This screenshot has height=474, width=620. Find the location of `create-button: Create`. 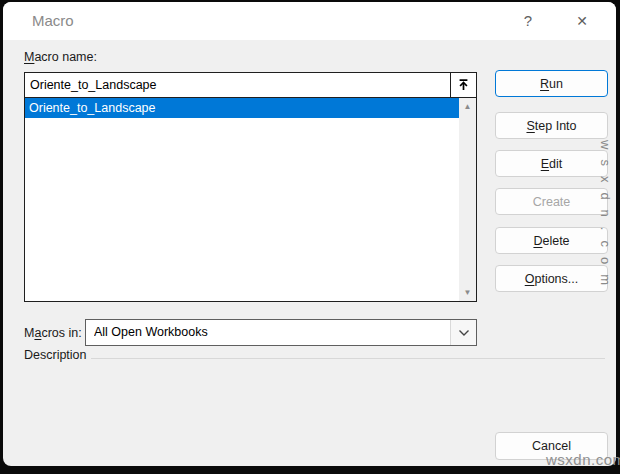

create-button: Create is located at coordinates (552, 202).